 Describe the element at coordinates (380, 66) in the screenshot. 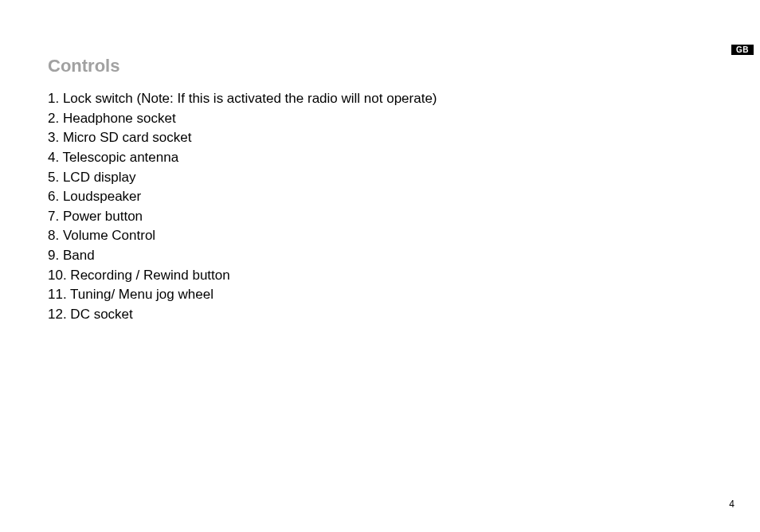

I see `page-title: Controls` at that location.